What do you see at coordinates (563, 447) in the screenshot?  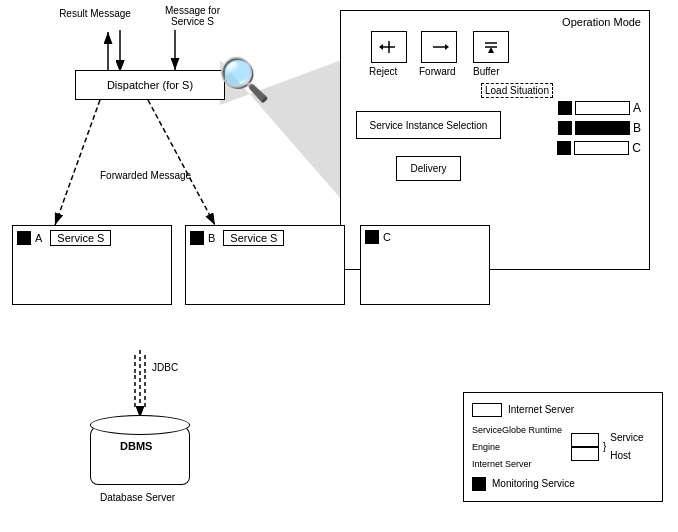 I see `legend-box: Internet Server ServiceGlobe Runtime Eng…` at bounding box center [563, 447].